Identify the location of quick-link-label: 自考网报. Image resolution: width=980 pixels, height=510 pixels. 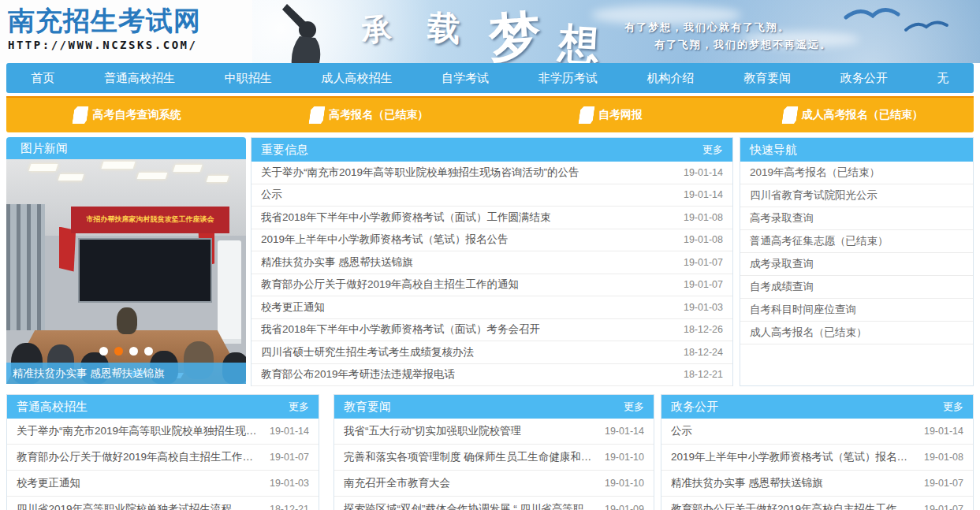
(620, 115).